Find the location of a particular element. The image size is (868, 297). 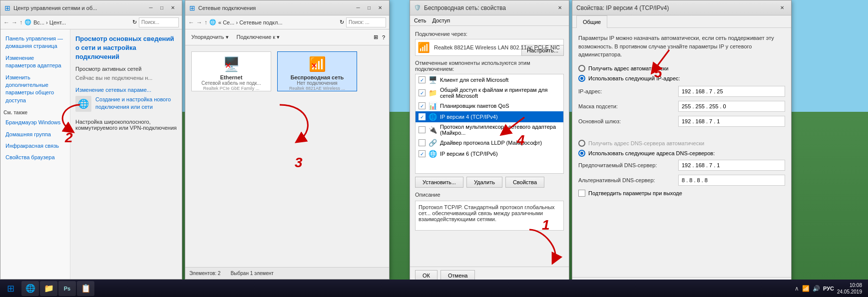

radio-manual-dns: Использовать следующие адреса DNS-сервер… is located at coordinates (682, 153).